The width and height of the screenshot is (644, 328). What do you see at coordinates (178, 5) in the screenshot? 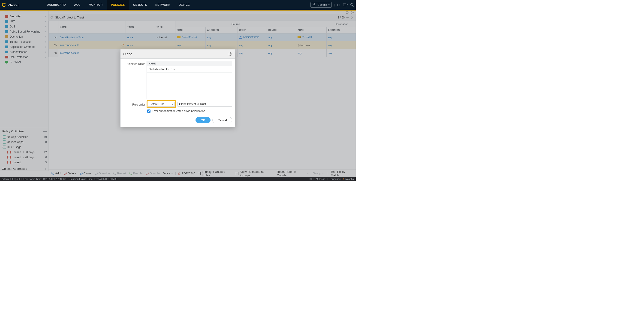
I see `top-nav: PA-220 DASHBOARD ACC MONITOR POLICIES OB…` at bounding box center [178, 5].